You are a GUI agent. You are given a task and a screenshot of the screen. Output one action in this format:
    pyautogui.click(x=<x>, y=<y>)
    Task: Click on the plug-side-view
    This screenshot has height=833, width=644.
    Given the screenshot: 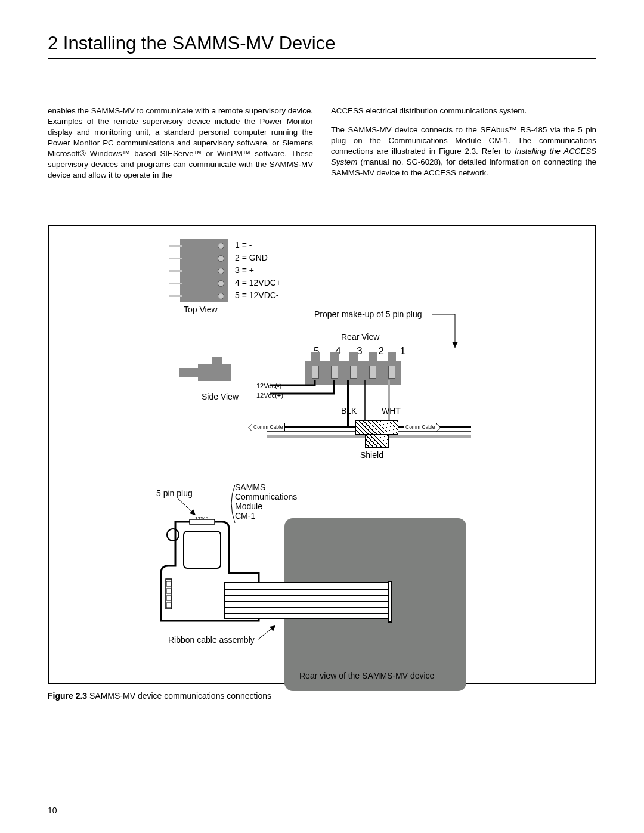 What is the action you would take?
    pyautogui.click(x=208, y=375)
    